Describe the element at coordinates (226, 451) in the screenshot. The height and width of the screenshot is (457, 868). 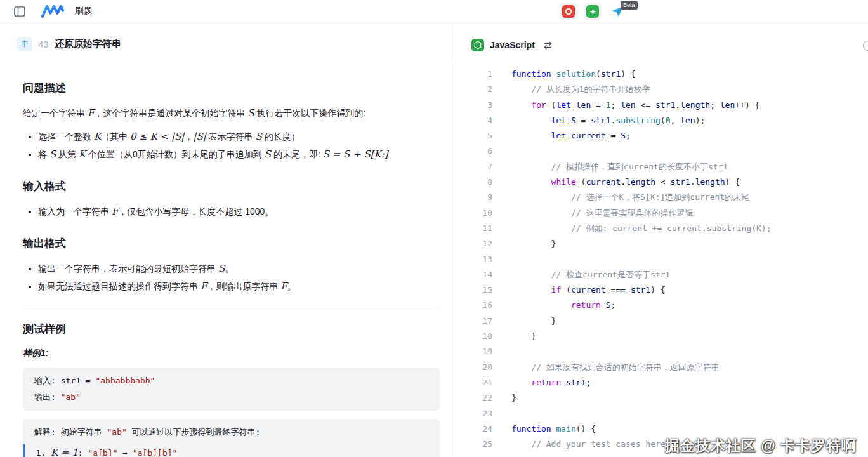
I see `sample-steps: K = 1: "a[b]" → "a[b][b]"` at that location.